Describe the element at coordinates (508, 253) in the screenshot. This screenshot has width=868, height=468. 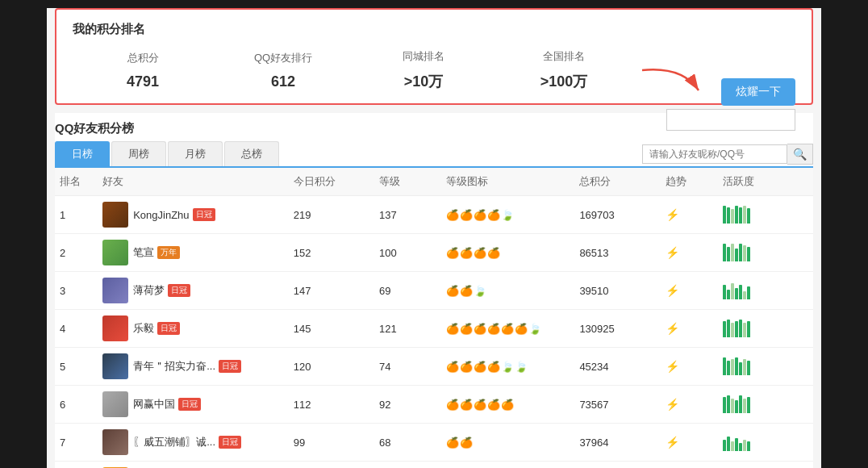
I see `cell-level-icon: 🍊🍊🍊🍊` at that location.